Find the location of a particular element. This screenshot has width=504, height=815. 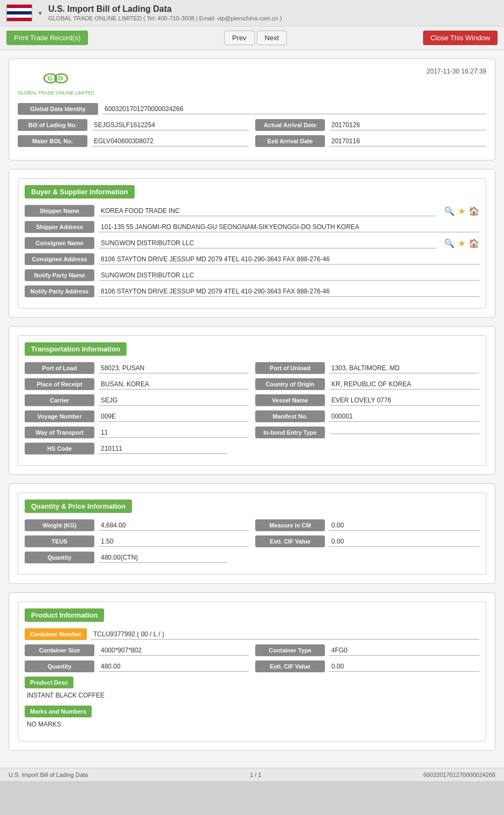

hs-code-row: HS Code 210111 is located at coordinates (252, 449).